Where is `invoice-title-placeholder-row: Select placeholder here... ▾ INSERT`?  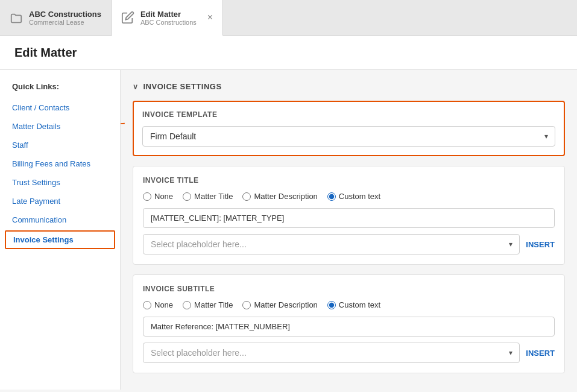 invoice-title-placeholder-row: Select placeholder here... ▾ INSERT is located at coordinates (348, 244).